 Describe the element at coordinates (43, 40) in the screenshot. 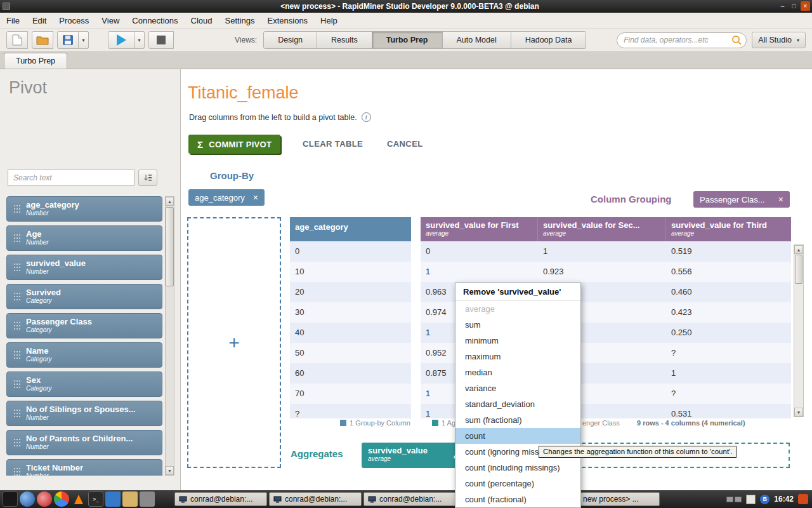

I see `open-process-button` at that location.